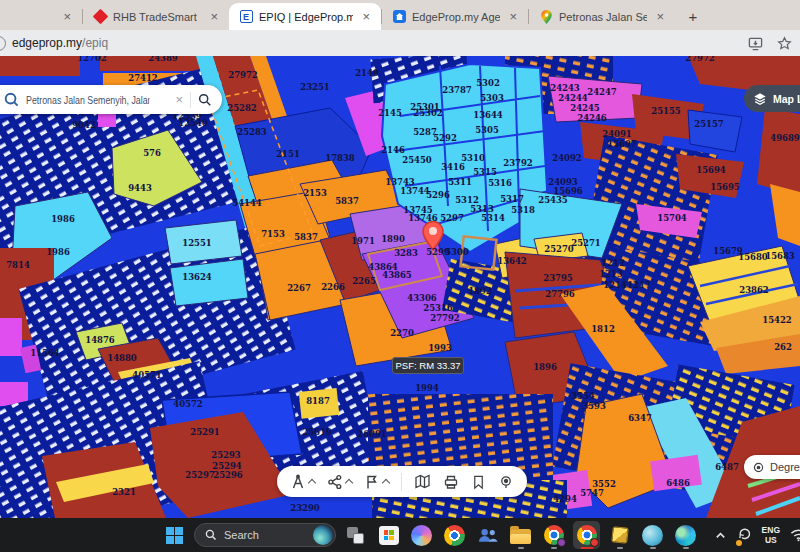 This screenshot has width=800, height=552. Describe the element at coordinates (784, 44) in the screenshot. I see `bookmark-star-icon` at that location.